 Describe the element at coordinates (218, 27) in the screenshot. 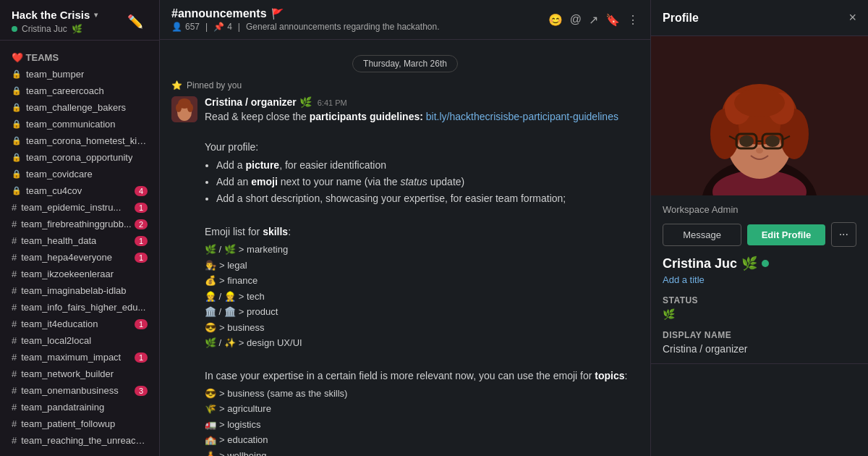

I see `pin-icon: 📌` at that location.